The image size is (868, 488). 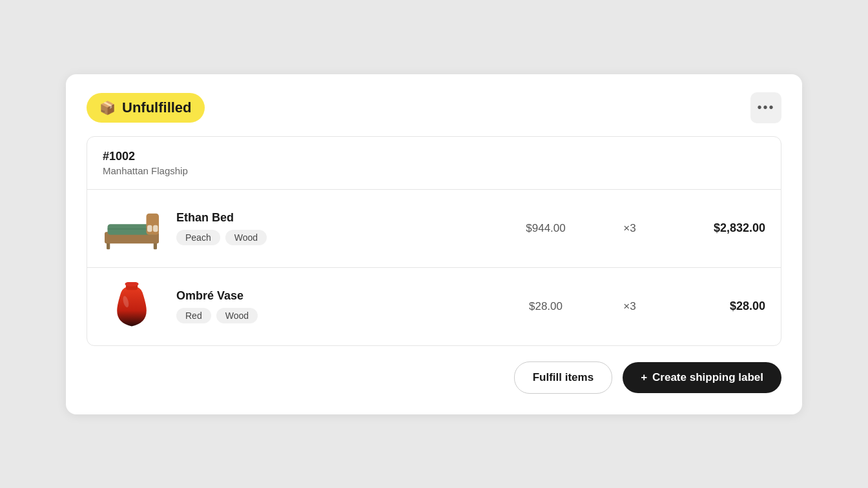 I want to click on tag-wood: Wood, so click(x=246, y=238).